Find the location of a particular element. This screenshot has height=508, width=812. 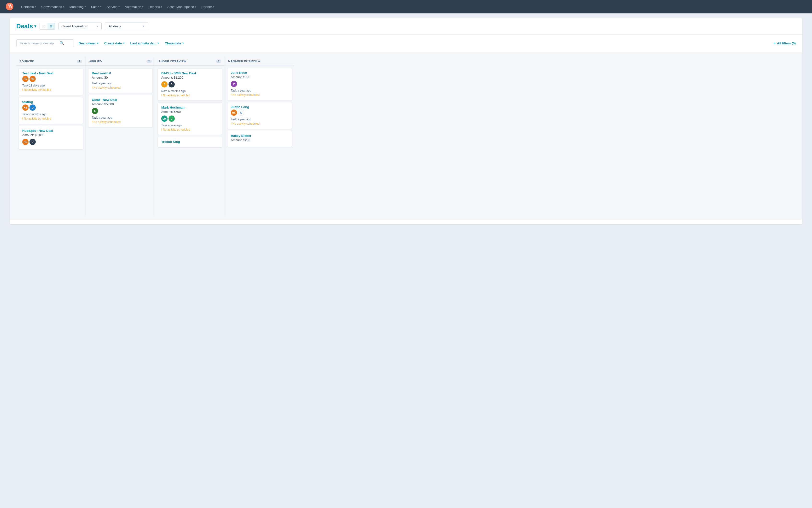

nav-chevron-conversations-icon: ▾ is located at coordinates (64, 7).